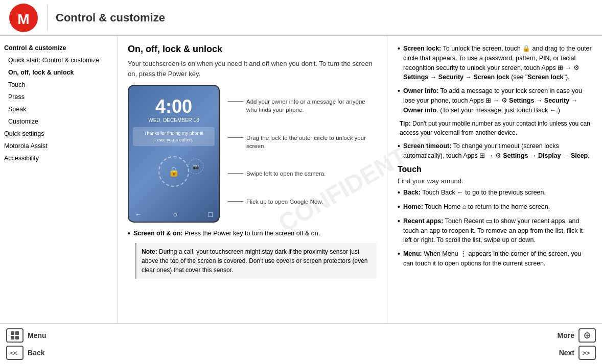 The image size is (602, 364). I want to click on footer-right: More Next >>, so click(576, 344).